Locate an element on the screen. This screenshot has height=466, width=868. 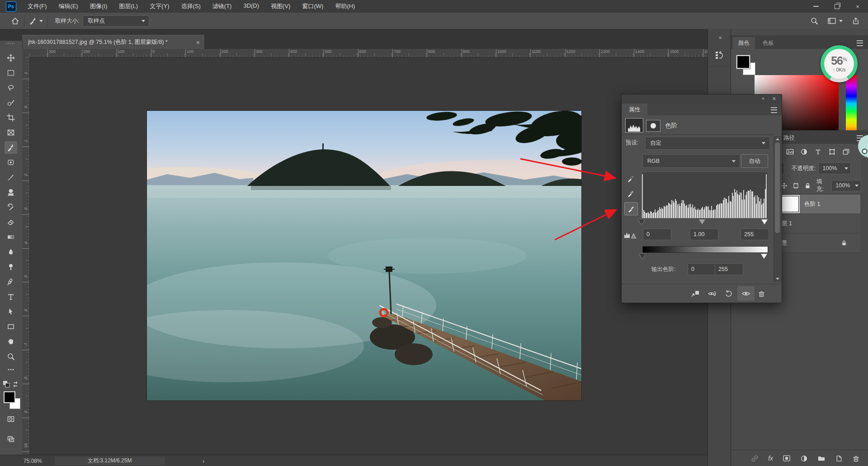
new-adjustment-layer-icon is located at coordinates (804, 459).